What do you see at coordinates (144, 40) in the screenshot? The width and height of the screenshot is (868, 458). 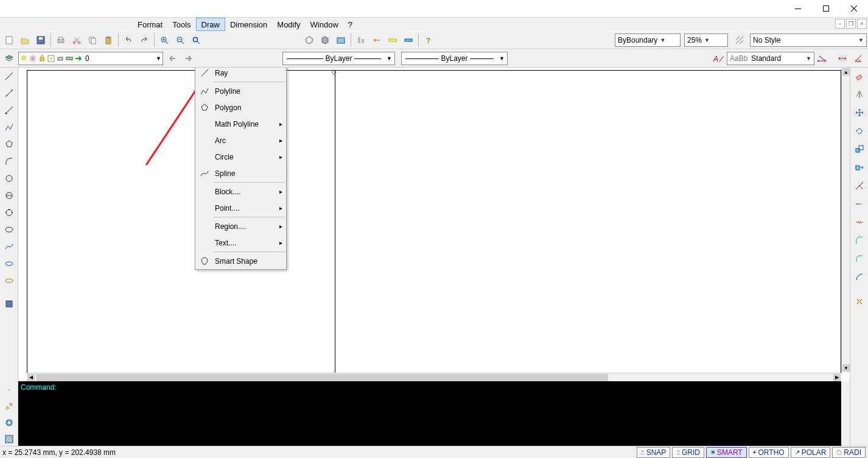 I see `redo-button` at bounding box center [144, 40].